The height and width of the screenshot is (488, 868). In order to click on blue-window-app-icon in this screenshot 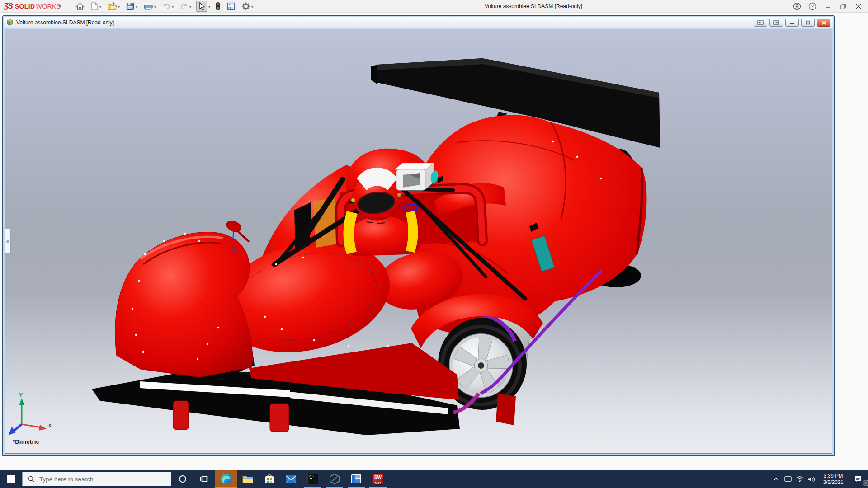, I will do `click(356, 479)`.